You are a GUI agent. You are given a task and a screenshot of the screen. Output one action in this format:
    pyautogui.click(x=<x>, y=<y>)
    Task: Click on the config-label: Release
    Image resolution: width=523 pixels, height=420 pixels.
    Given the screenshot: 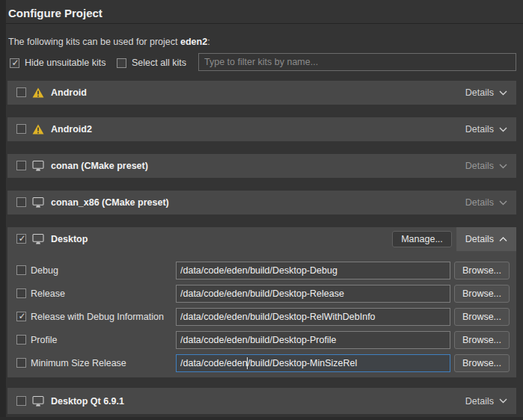 What is the action you would take?
    pyautogui.click(x=48, y=294)
    